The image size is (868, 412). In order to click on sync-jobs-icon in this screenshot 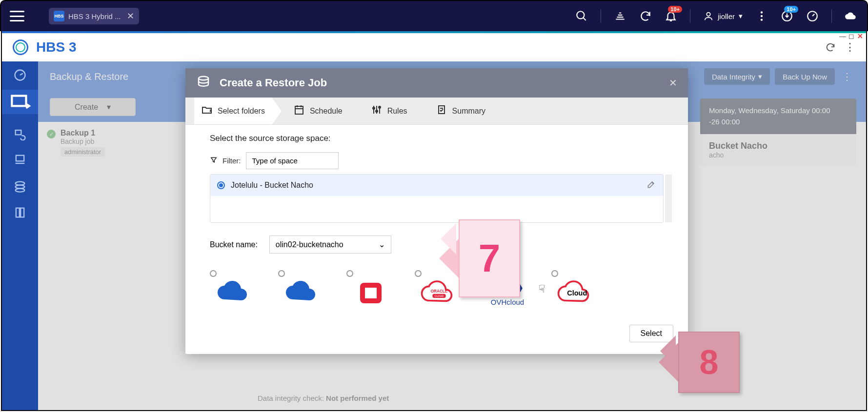, I will do `click(20, 134)`.